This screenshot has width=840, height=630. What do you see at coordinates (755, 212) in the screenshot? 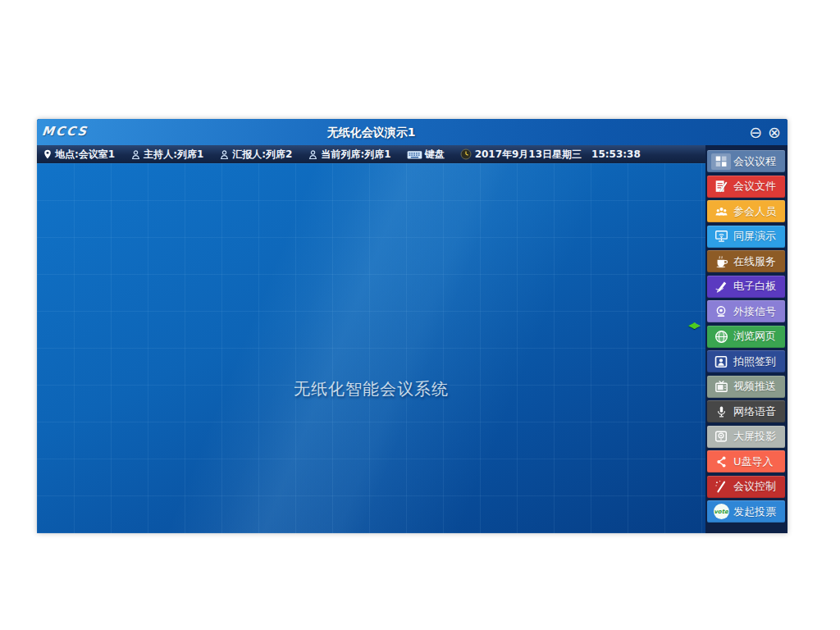
I see `sidebar-item-label: 参会人员` at bounding box center [755, 212].